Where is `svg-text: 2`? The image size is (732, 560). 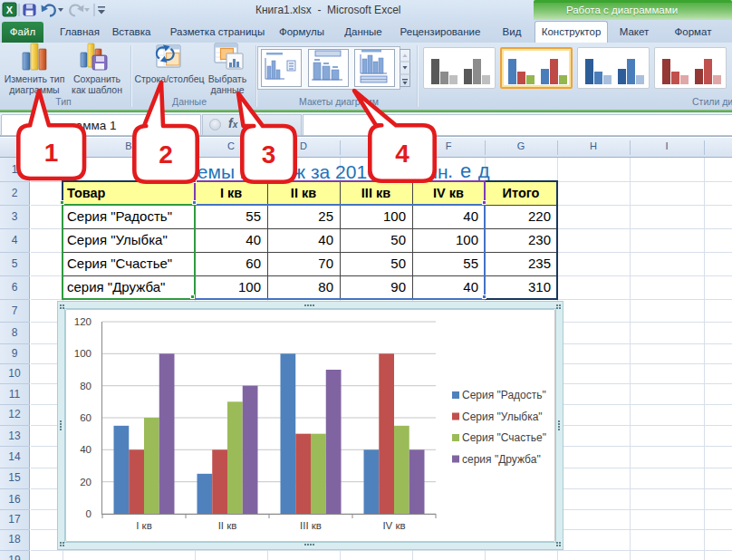 svg-text: 2 is located at coordinates (166, 154).